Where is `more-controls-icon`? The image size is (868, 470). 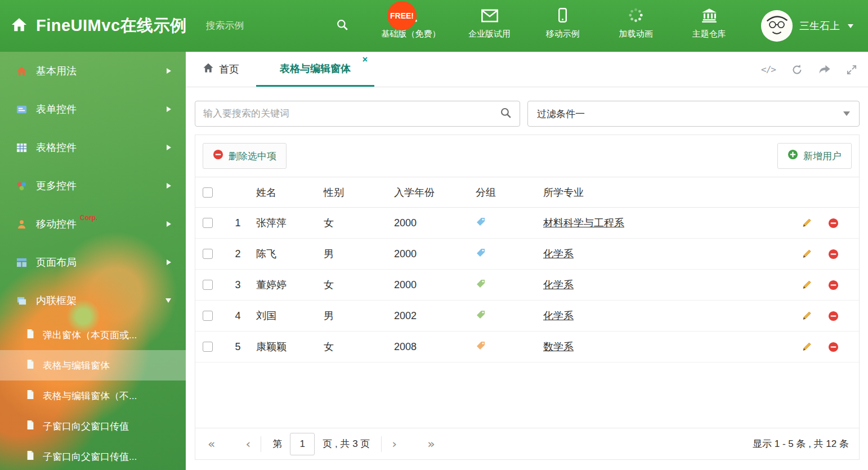
more-controls-icon is located at coordinates (21, 186).